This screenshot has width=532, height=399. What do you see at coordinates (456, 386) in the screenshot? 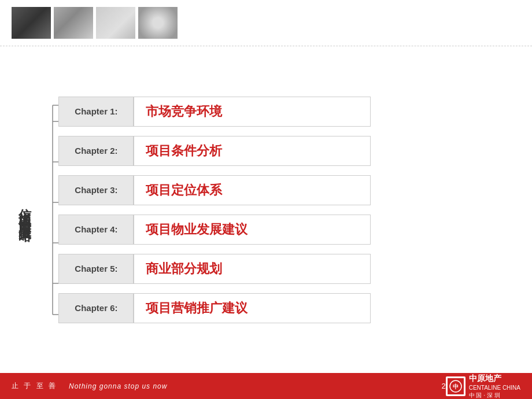
I see `centaline-emblem: 中` at bounding box center [456, 386].